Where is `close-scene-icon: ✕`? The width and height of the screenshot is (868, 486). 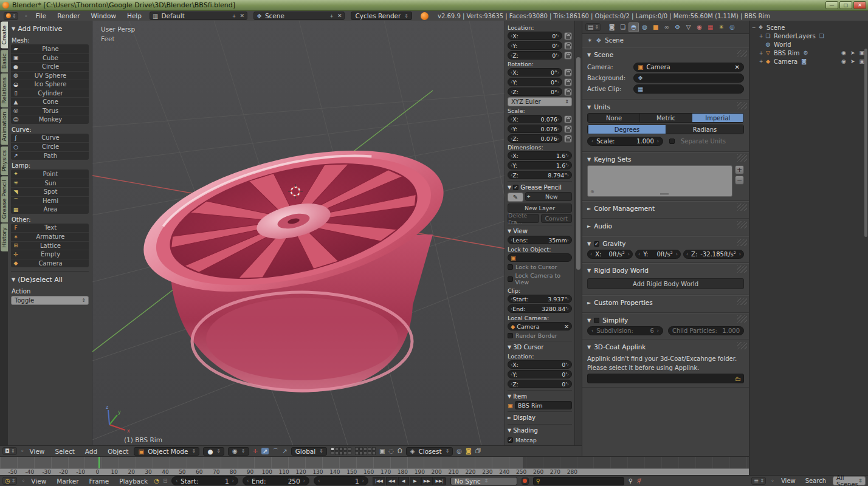 close-scene-icon: ✕ is located at coordinates (340, 16).